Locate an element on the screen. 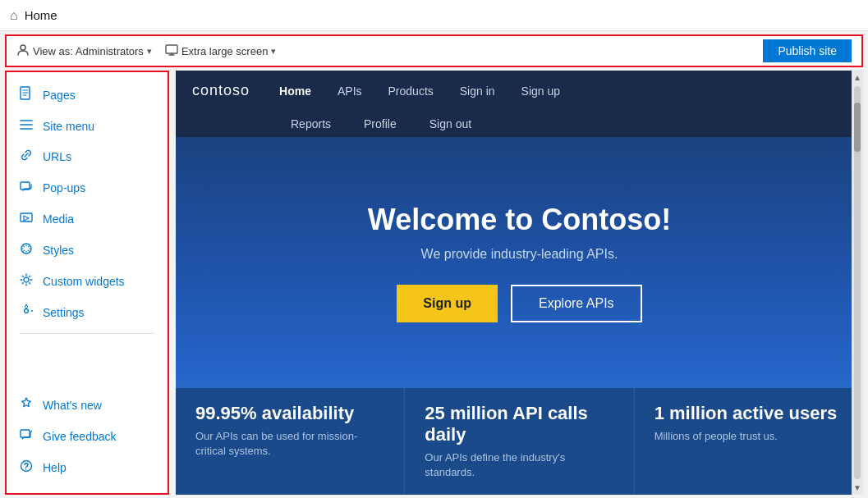 The width and height of the screenshot is (868, 498). nav-link-sign-out: Sign out is located at coordinates (450, 124).